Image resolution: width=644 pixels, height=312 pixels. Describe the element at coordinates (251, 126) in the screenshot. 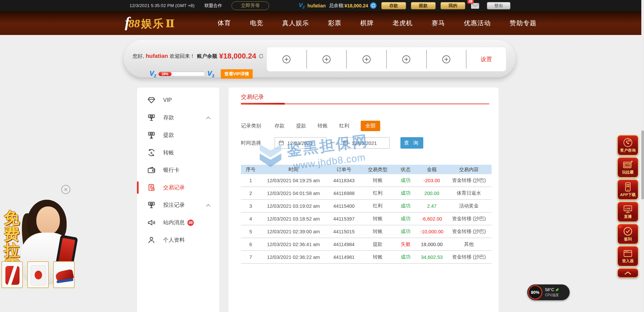

I see `filter-label: 记录类别` at that location.